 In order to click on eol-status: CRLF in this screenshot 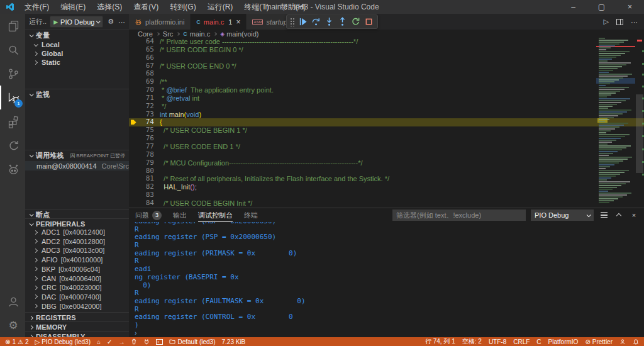, I will do `click(521, 342)`.